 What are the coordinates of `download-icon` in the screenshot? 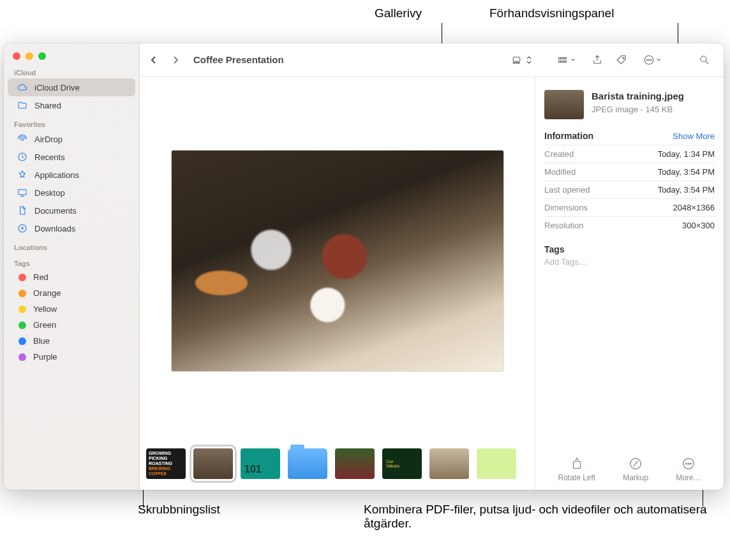 It's located at (22, 228).